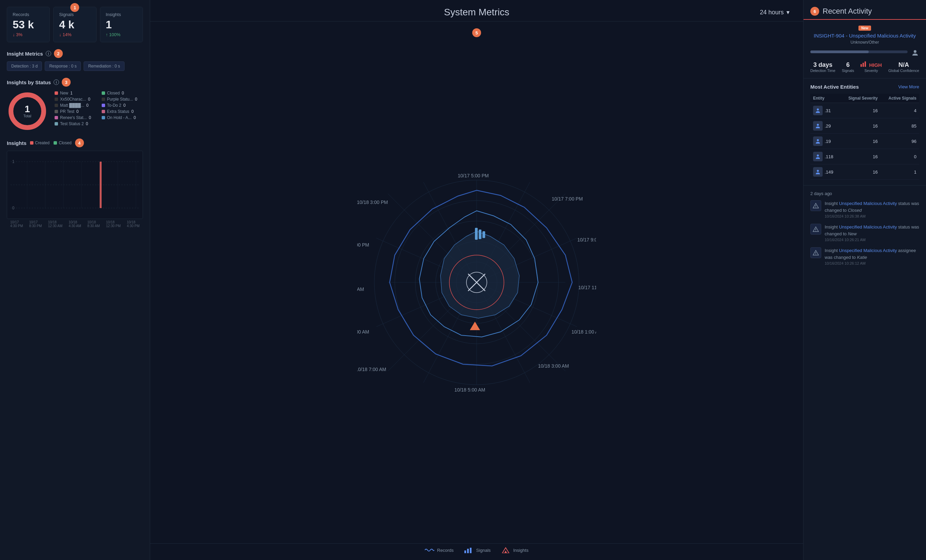  Describe the element at coordinates (75, 25) in the screenshot. I see `signals-card: 1 Signals 4 k ↓ 14%` at that location.